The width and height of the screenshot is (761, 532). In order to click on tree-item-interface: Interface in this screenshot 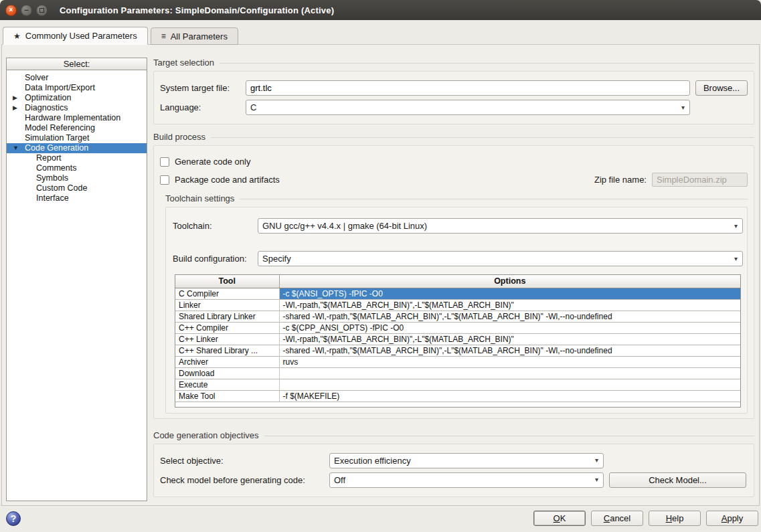, I will do `click(76, 198)`.